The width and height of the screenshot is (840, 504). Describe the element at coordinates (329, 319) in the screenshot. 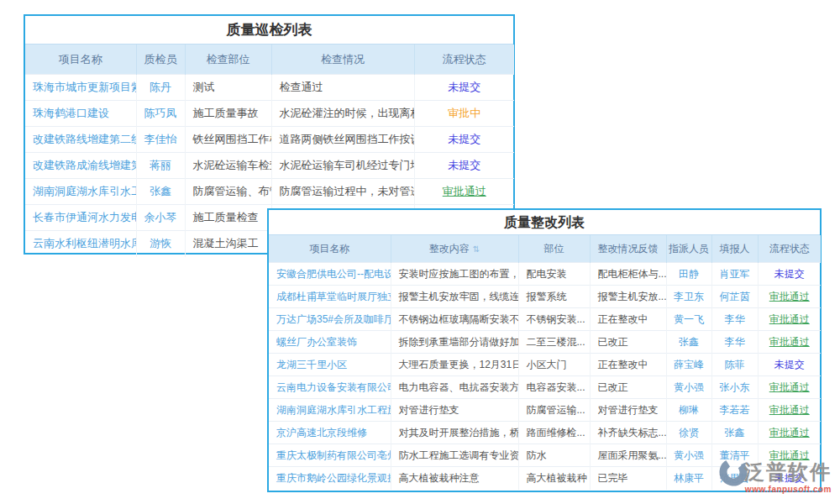

I see `project-name-cell: 万达广场35#会所及咖啡厅空...` at that location.